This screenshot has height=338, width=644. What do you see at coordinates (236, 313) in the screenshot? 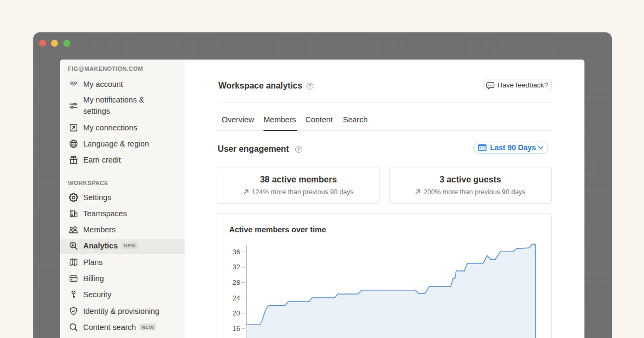
I see `svg-text: 20` at bounding box center [236, 313].